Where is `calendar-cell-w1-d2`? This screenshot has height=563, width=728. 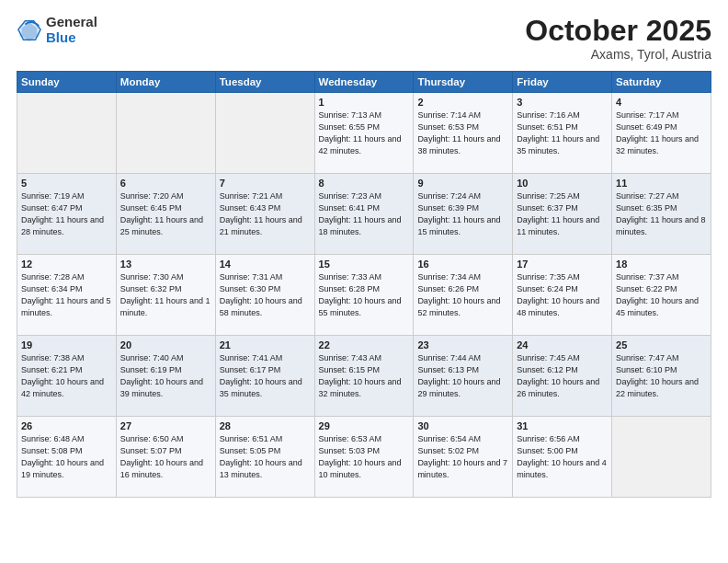
calendar-cell-w1-d2 is located at coordinates (165, 133).